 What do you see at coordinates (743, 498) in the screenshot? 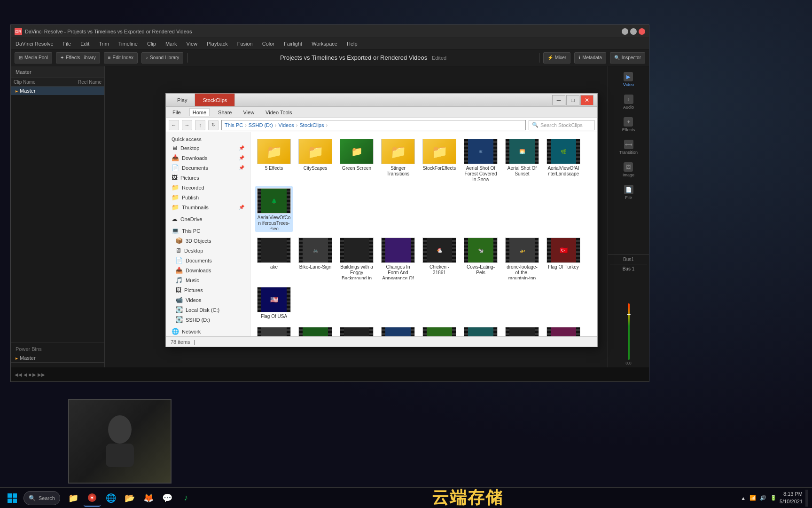
I see `tray-up-arrow: ▲` at bounding box center [743, 498].